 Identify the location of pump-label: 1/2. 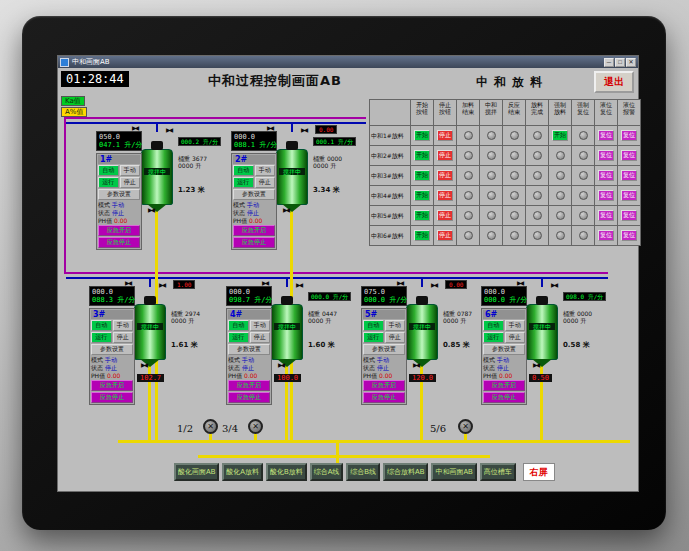
(185, 428).